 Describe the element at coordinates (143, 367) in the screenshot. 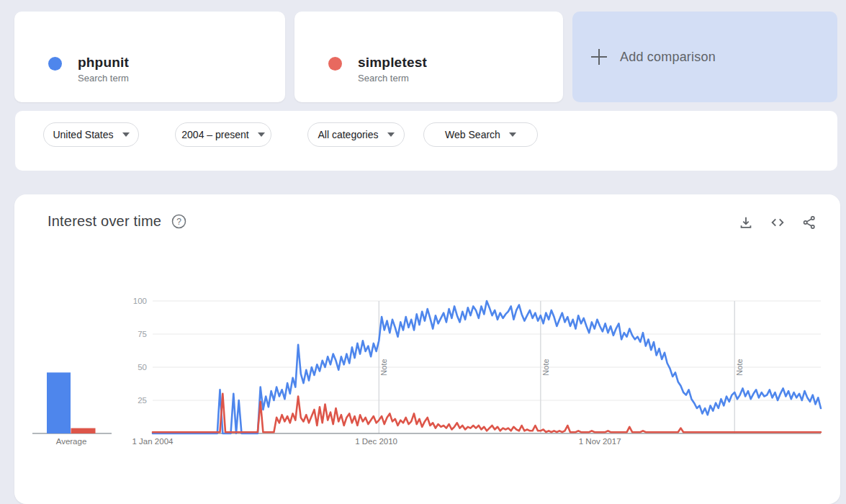

I see `svg-text: 50` at that location.